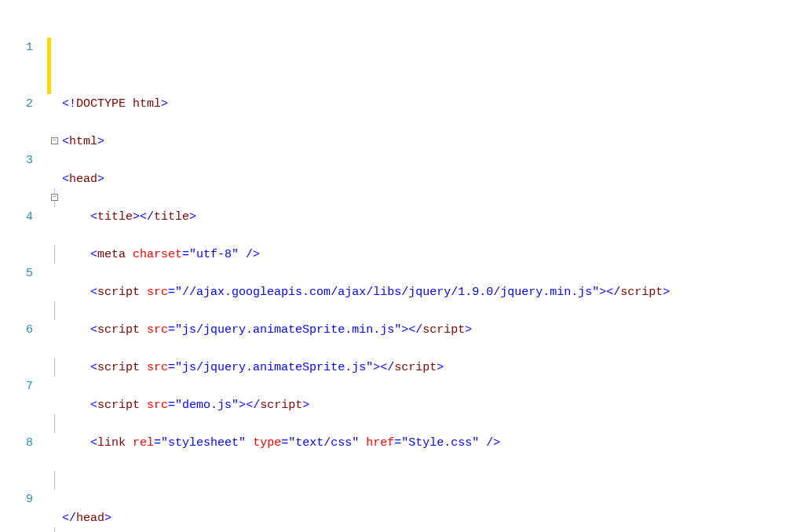 The width and height of the screenshot is (804, 532). Describe the element at coordinates (433, 406) in the screenshot. I see `code-line: <script src="demo.js"></script>` at that location.